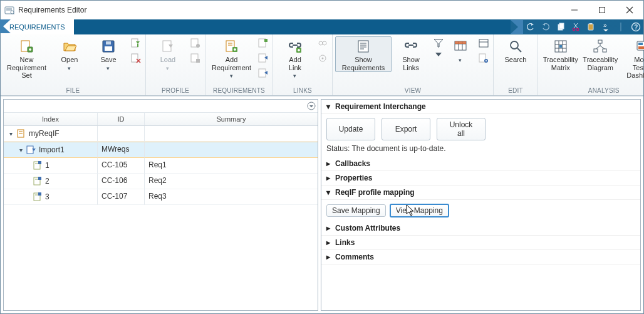 This screenshot has width=644, height=314. I want to click on label: Traceability Matrix, so click(561, 64).